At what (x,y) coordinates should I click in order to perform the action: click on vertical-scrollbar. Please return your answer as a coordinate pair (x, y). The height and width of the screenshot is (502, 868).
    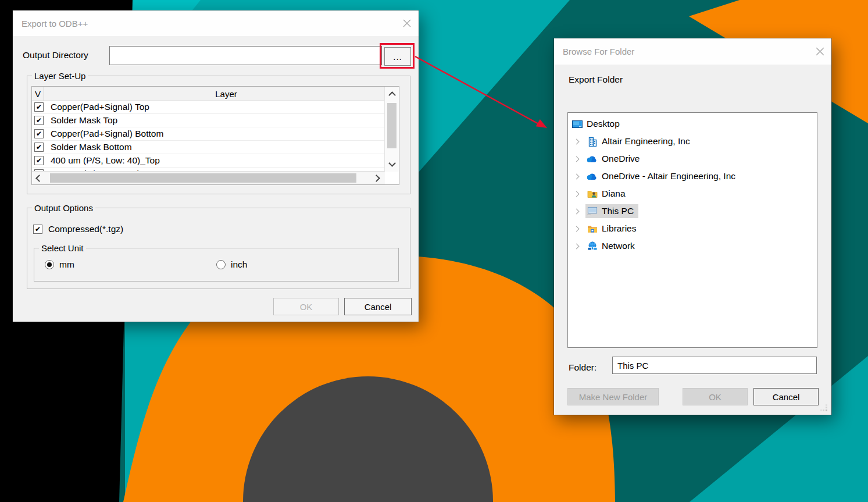
    Looking at the image, I should click on (392, 129).